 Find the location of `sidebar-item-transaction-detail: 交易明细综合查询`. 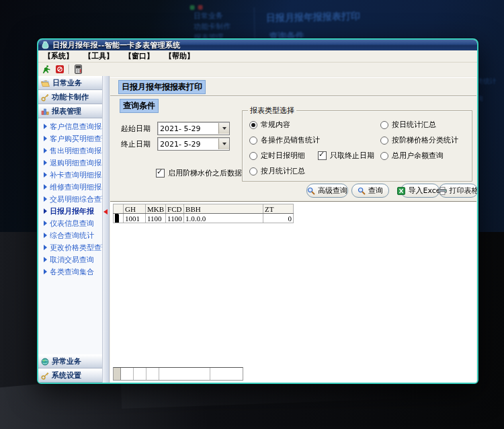

sidebar-item-transaction-detail: 交易明细综合查询 is located at coordinates (70, 199).